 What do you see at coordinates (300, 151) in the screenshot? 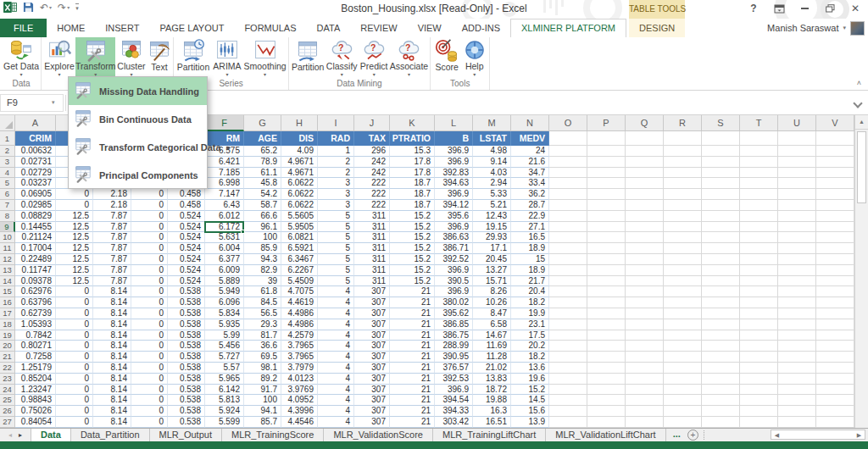
I see `cell: 4.09` at bounding box center [300, 151].